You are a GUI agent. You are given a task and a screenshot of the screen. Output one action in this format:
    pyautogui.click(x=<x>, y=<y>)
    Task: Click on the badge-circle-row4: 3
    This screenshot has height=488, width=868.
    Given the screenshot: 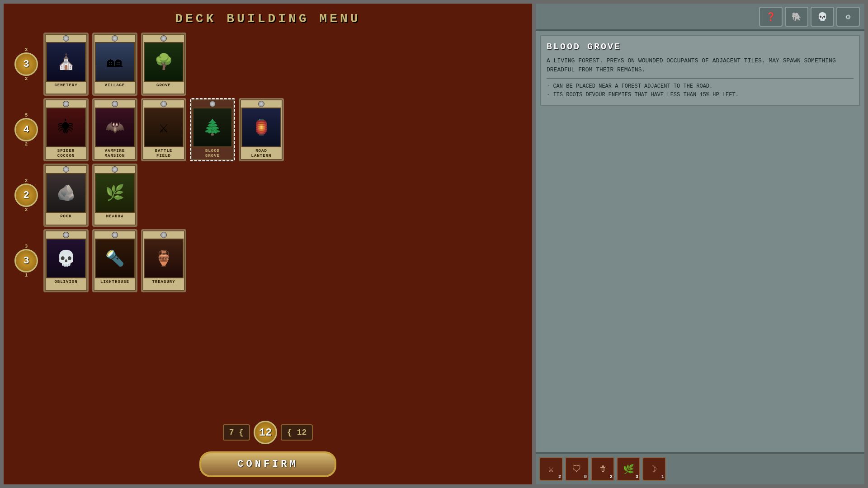 What is the action you would take?
    pyautogui.click(x=26, y=261)
    